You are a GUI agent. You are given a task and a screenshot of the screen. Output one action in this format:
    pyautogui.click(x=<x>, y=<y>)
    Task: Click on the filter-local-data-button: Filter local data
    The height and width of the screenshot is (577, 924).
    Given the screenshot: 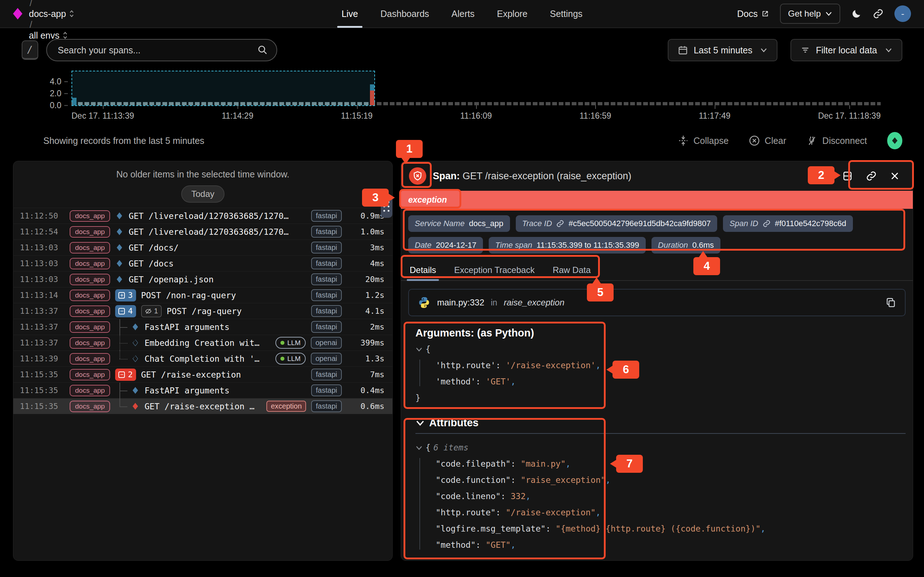 What is the action you would take?
    pyautogui.click(x=846, y=50)
    